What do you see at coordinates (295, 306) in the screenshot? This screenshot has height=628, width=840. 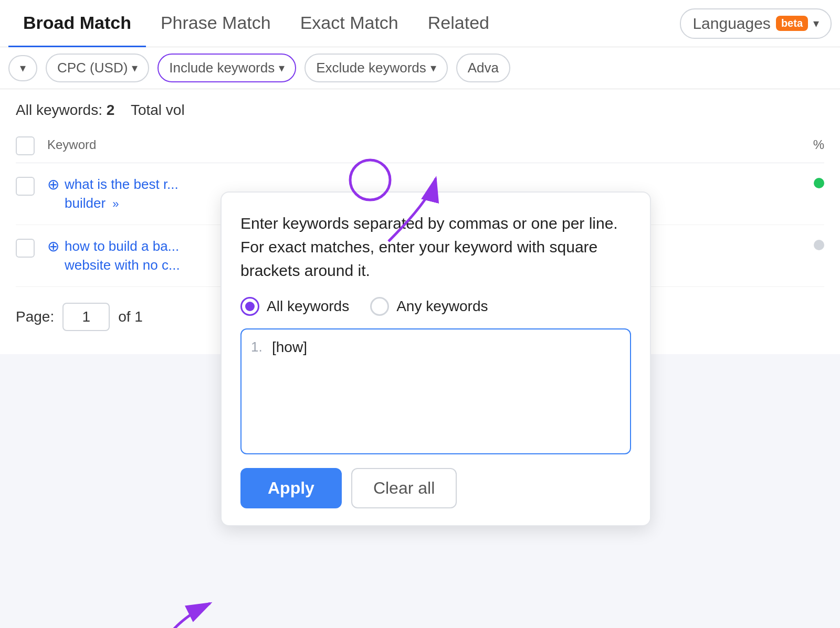 I see `all-keywords-option: All keywords` at bounding box center [295, 306].